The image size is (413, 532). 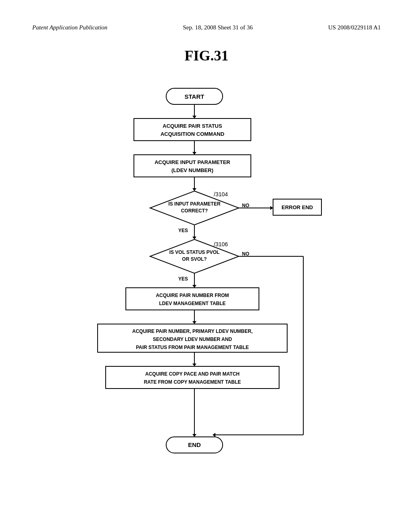 I want to click on svg-text: ACQUIRE PAIR STATUS, so click(x=192, y=126).